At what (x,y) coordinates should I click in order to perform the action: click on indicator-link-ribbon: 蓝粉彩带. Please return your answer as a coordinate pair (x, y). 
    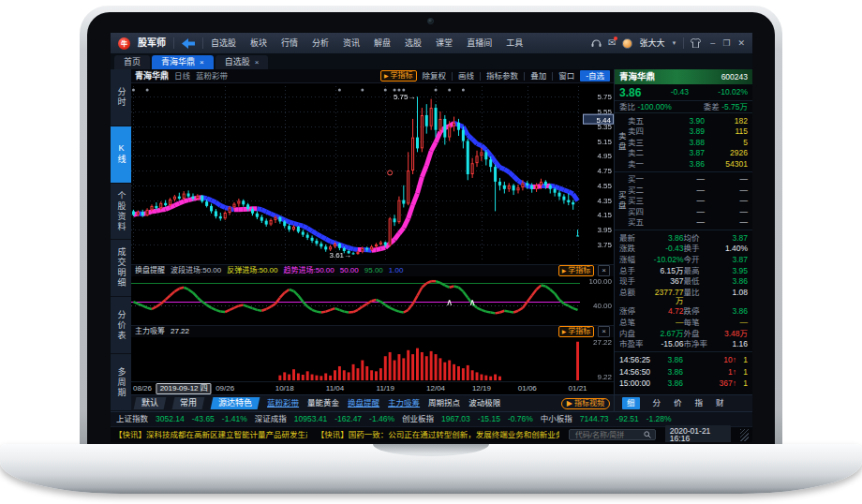
    Looking at the image, I should click on (283, 403).